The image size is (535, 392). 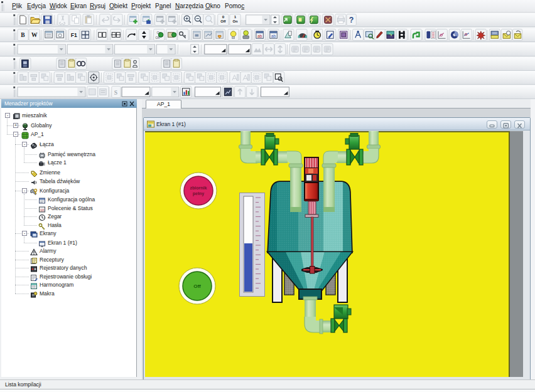 I want to click on svg-text: 0, so click(x=224, y=16).